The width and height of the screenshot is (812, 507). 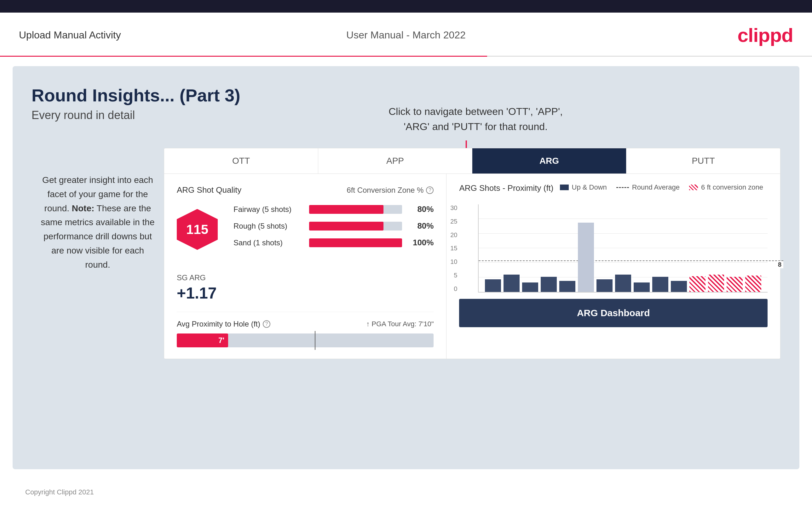 I want to click on header-left: Upload Manual Activity, so click(x=70, y=35).